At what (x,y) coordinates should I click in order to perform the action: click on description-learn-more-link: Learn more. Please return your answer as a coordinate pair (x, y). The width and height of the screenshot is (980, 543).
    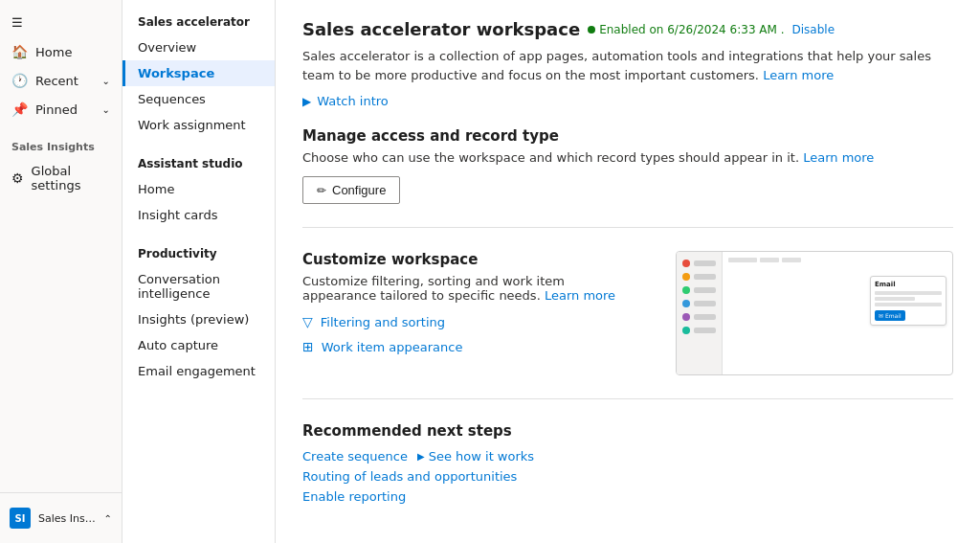
    Looking at the image, I should click on (798, 75).